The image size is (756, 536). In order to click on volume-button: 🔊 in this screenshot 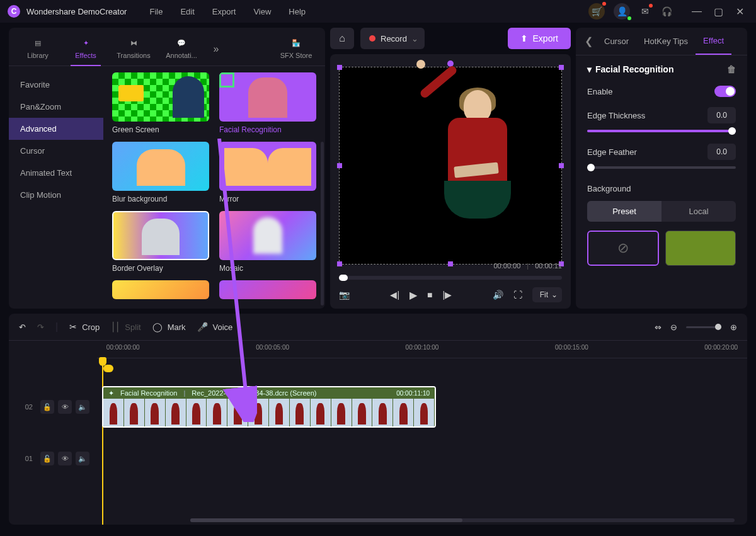, I will do `click(498, 295)`.